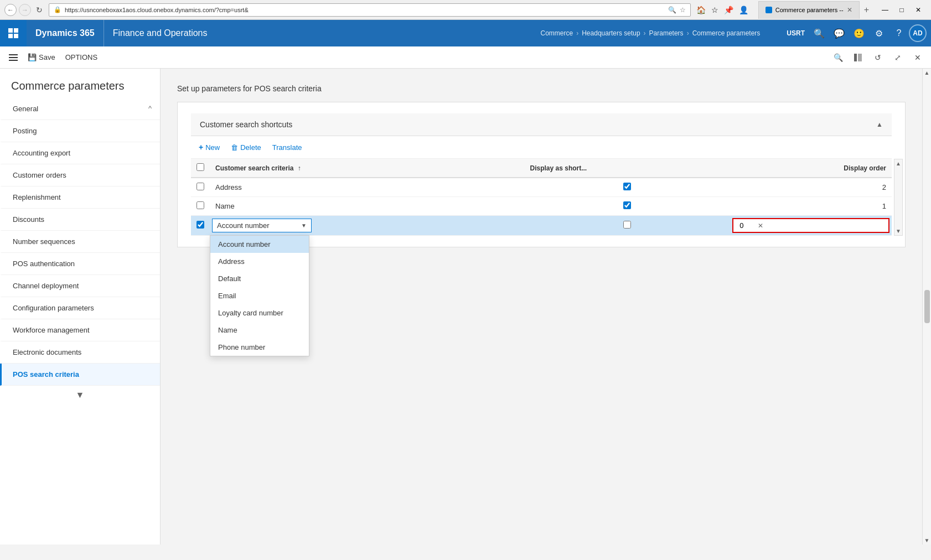  I want to click on sidebar-item-general: General, so click(80, 109).